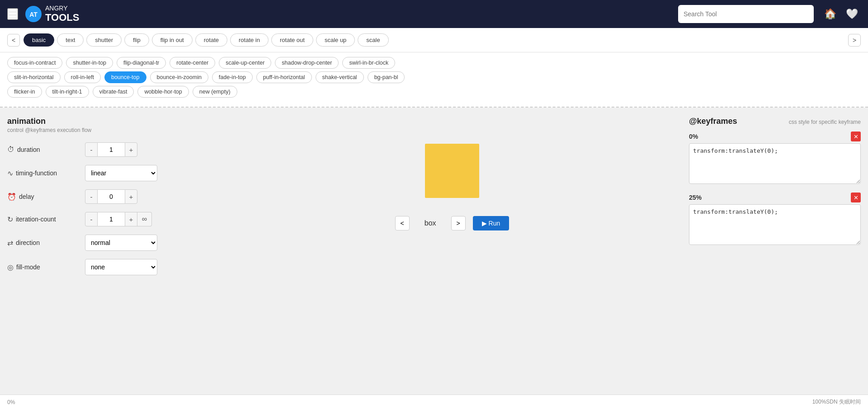 The width and height of the screenshot is (868, 409). I want to click on brand-text: ANGRY TOOLS, so click(62, 14).